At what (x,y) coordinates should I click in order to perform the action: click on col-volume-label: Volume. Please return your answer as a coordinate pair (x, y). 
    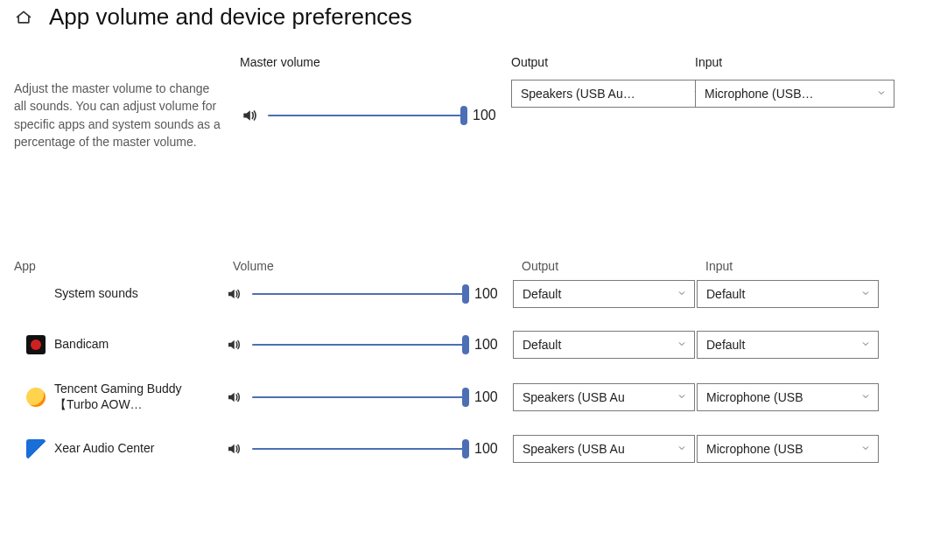
    Looking at the image, I should click on (351, 266).